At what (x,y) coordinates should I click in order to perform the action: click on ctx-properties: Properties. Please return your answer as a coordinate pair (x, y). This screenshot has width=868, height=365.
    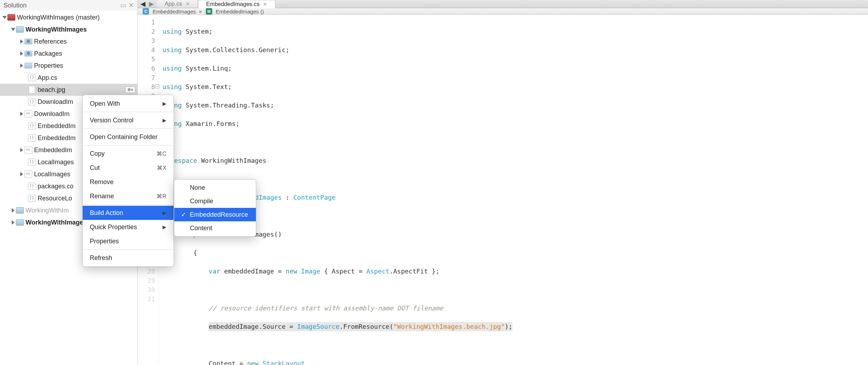
    Looking at the image, I should click on (128, 241).